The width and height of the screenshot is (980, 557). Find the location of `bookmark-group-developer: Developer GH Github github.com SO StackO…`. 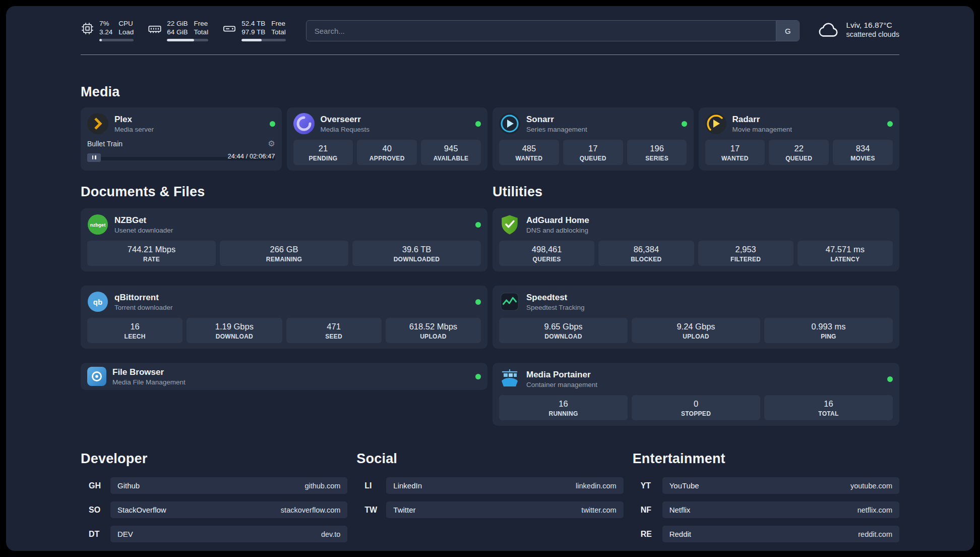

bookmark-group-developer: Developer GH Github github.com SO StackO… is located at coordinates (214, 500).